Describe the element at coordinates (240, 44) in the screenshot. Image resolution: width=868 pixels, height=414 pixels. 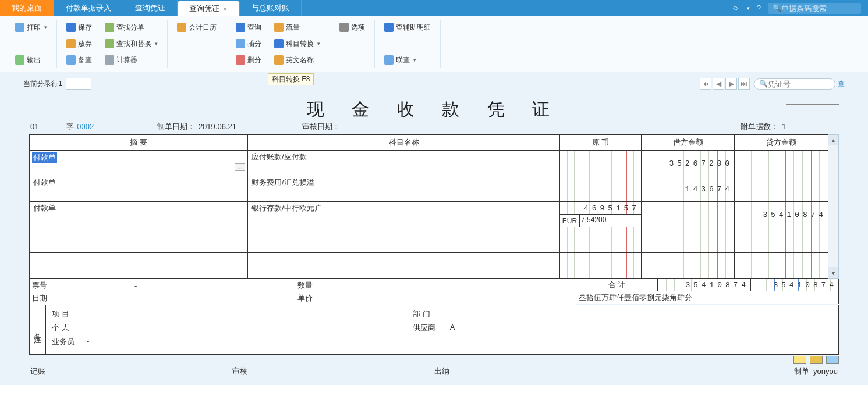
I see `insert-icon` at that location.